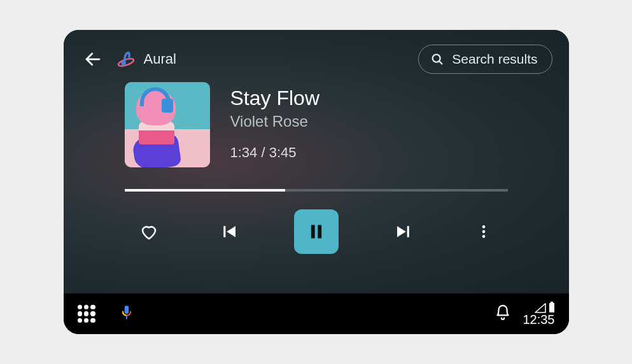 This screenshot has height=364, width=632. What do you see at coordinates (484, 232) in the screenshot?
I see `more-vert-icon` at bounding box center [484, 232].